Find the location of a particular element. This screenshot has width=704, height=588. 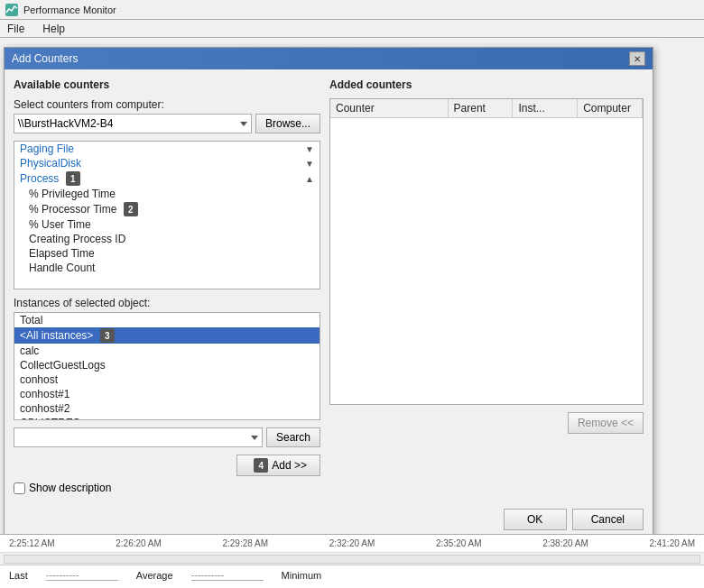

add-label: Add >> is located at coordinates (289, 465).